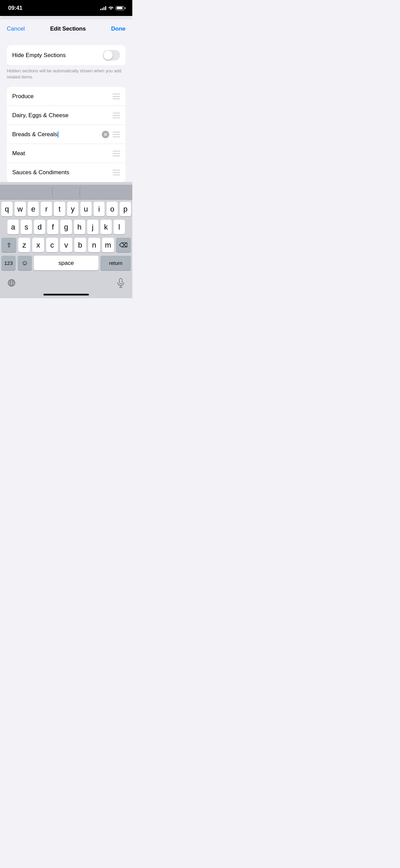 This screenshot has width=400, height=868. Describe the element at coordinates (108, 55) in the screenshot. I see `toggle-knob` at that location.